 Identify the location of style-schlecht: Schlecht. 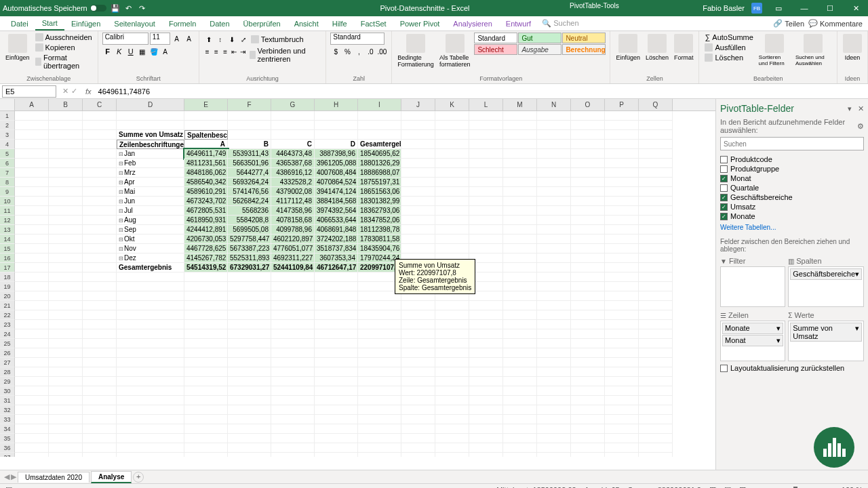
(496, 49).